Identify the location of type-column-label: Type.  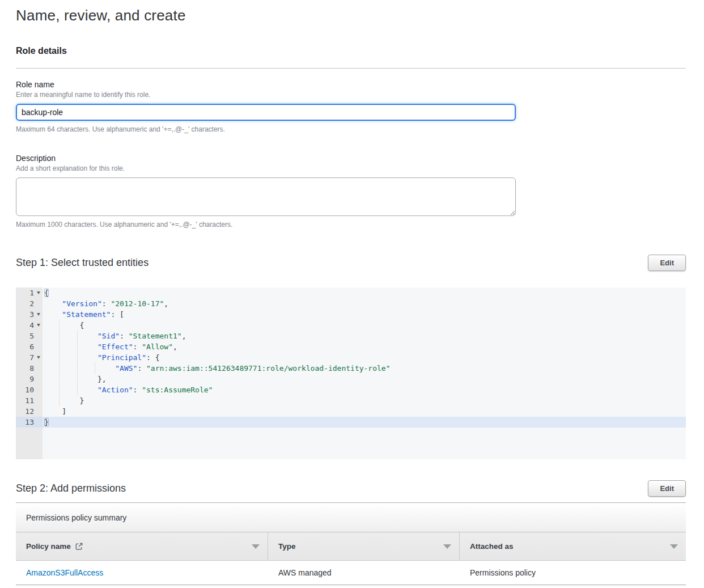
(287, 547).